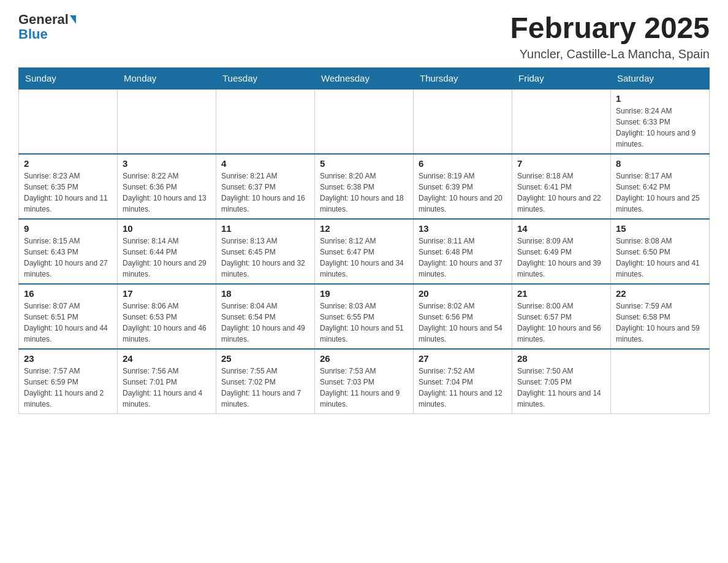 This screenshot has height=563, width=728. What do you see at coordinates (266, 316) in the screenshot?
I see `calendar-cell: 18Sunrise: 8:04 AMSunset: 6:54 PMDayligh…` at bounding box center [266, 316].